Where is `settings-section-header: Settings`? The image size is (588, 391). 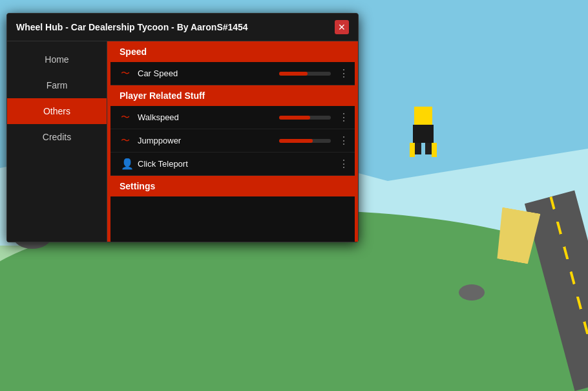
settings-section-header: Settings is located at coordinates (234, 186).